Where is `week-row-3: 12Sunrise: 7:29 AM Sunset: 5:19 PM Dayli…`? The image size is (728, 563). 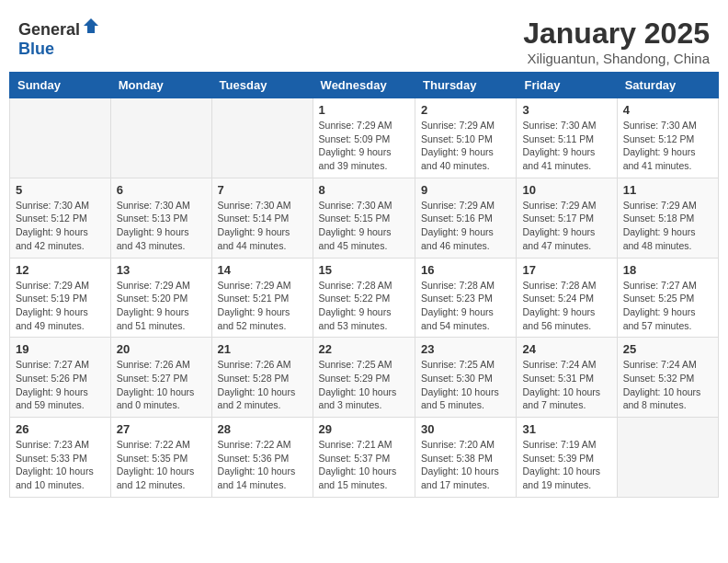
week-row-3: 12Sunrise: 7:29 AM Sunset: 5:19 PM Dayli… is located at coordinates (364, 298).